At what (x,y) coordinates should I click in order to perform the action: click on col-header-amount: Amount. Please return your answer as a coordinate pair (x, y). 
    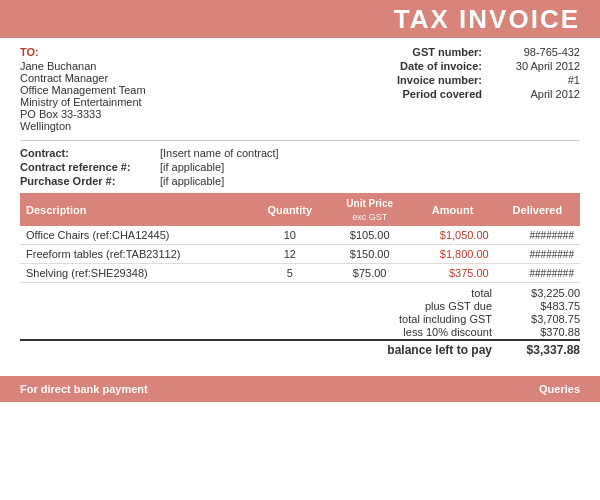
    Looking at the image, I should click on (452, 210).